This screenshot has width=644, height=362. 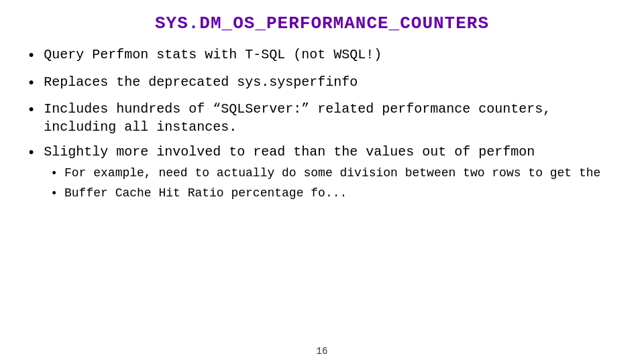 I want to click on sub-bullet-item-1: • For example, need to actually do some …, so click(x=334, y=173).